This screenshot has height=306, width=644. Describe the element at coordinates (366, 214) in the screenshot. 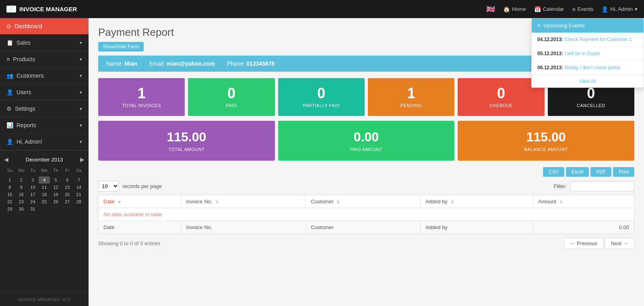

I see `data-table: Date ▼ Invoice No. ⇅ Customer ⇅` at that location.